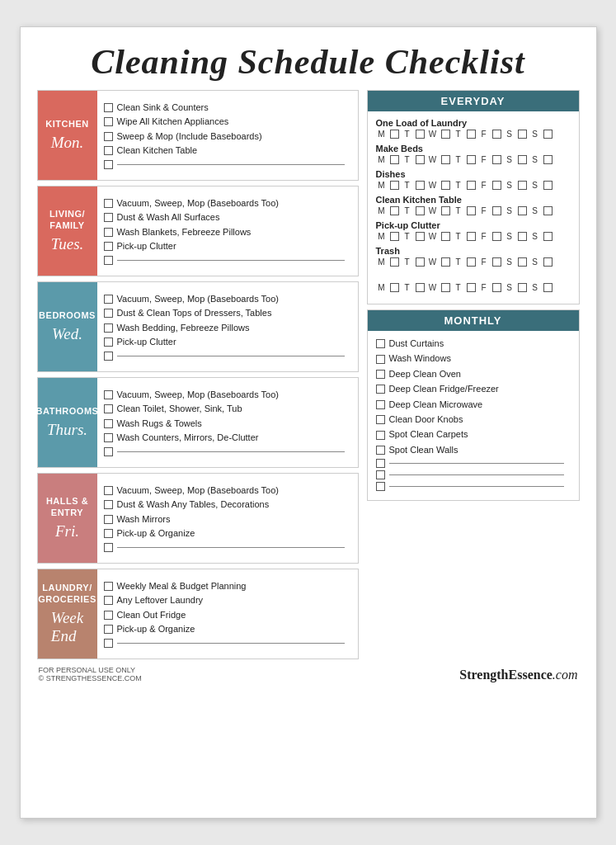  What do you see at coordinates (228, 614) in the screenshot?
I see `tasks-laundry: Weekly Meal & Budget PlanningAny Leftove…` at bounding box center [228, 614].